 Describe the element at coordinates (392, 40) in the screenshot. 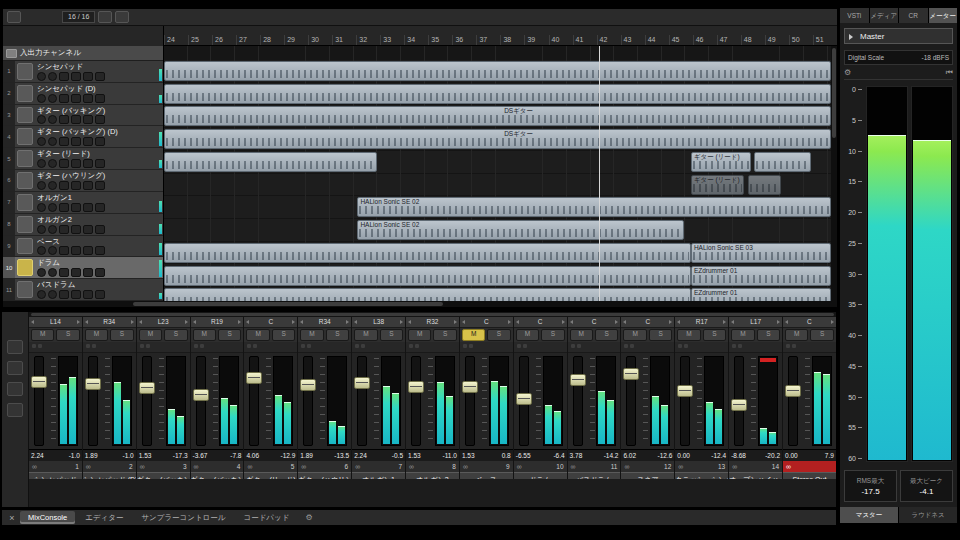

I see `ruler-bar-number: 33` at that location.